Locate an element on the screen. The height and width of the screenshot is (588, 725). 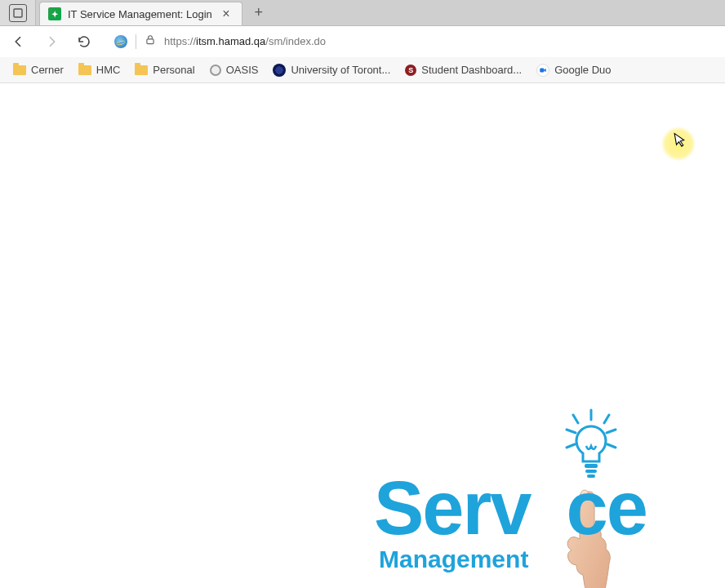
close-tab-button: × is located at coordinates (226, 14).